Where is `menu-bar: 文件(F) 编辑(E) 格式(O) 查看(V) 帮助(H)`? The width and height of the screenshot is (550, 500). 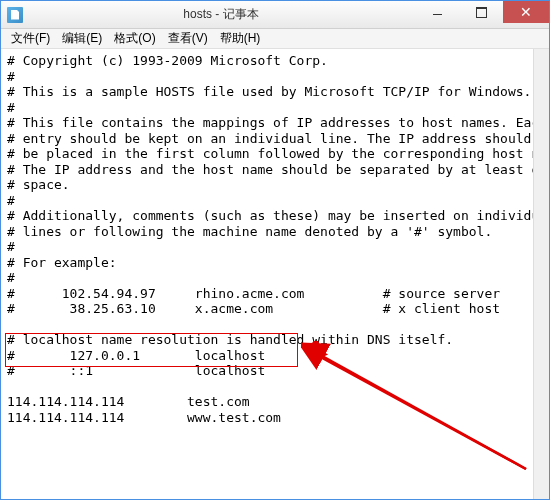
menu-bar: 文件(F) 编辑(E) 格式(O) 查看(V) 帮助(H) is located at coordinates (275, 39).